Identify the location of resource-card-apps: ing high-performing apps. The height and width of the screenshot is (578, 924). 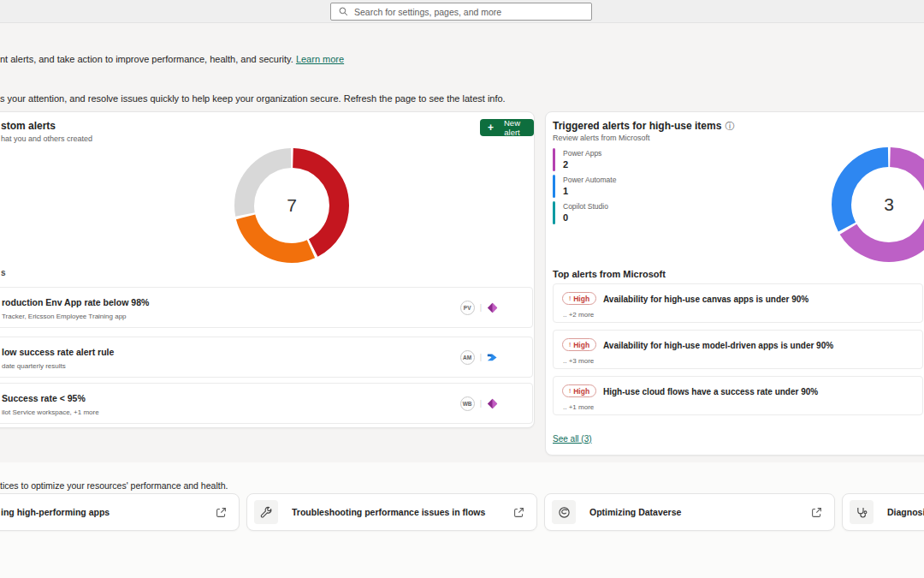
(120, 512).